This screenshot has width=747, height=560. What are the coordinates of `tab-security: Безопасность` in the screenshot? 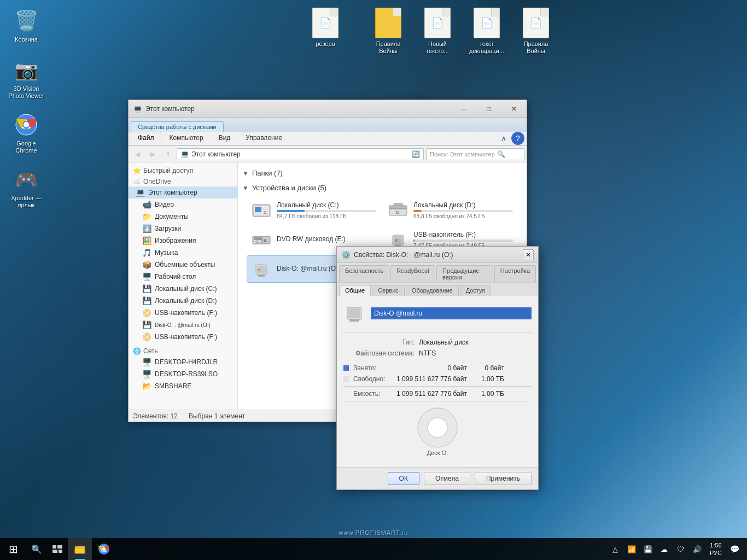 It's located at (364, 273).